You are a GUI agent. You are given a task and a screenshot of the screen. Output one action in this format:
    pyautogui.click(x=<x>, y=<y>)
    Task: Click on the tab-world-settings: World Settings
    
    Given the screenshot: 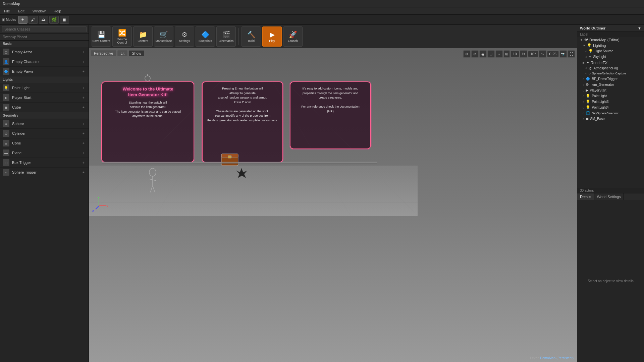 What is the action you would take?
    pyautogui.click(x=609, y=197)
    